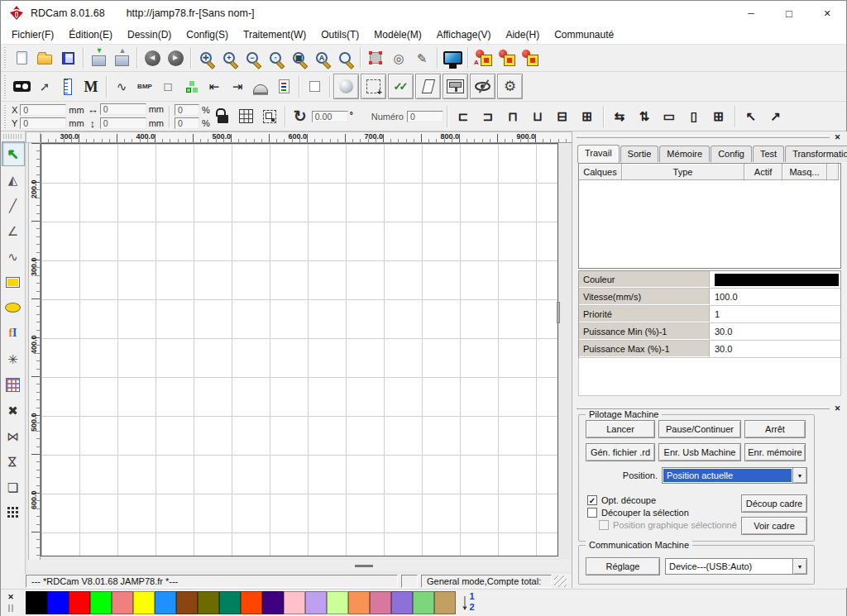  What do you see at coordinates (191, 87) in the screenshot?
I see `node-join-button` at bounding box center [191, 87].